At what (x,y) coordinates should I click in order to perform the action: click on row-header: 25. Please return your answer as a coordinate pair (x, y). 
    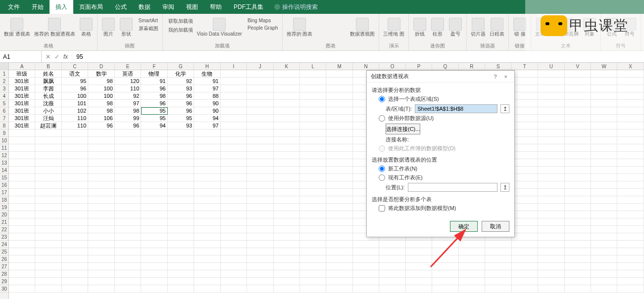
    Looking at the image, I should click on (4, 252).